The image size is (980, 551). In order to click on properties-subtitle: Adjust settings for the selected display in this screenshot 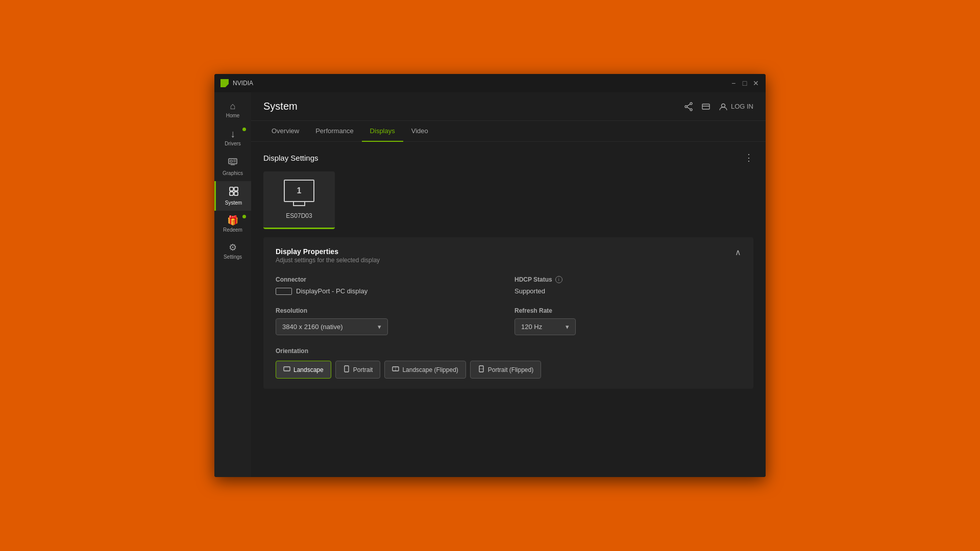, I will do `click(328, 260)`.